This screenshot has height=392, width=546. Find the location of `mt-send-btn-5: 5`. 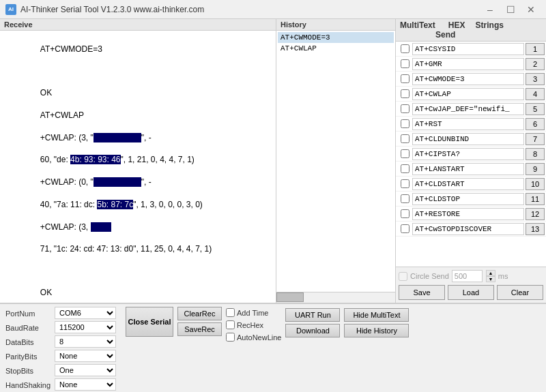

mt-send-btn-5: 5 is located at coordinates (535, 109).